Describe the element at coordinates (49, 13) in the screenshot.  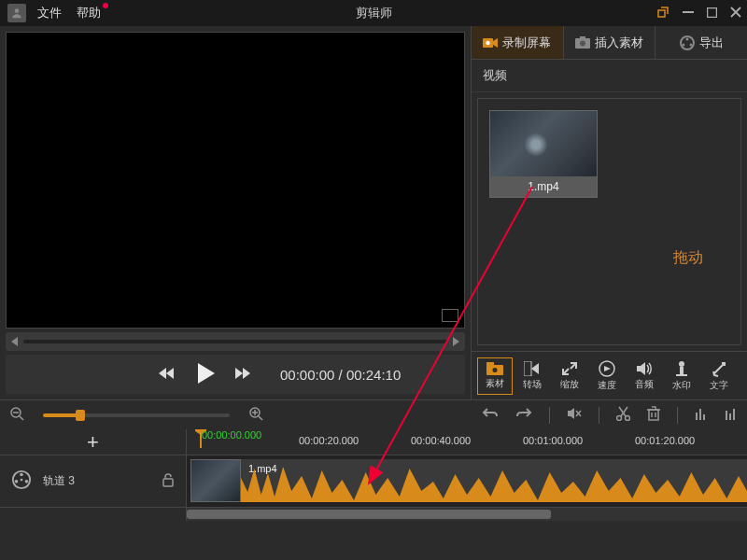
I see `menu-file: 文件` at that location.